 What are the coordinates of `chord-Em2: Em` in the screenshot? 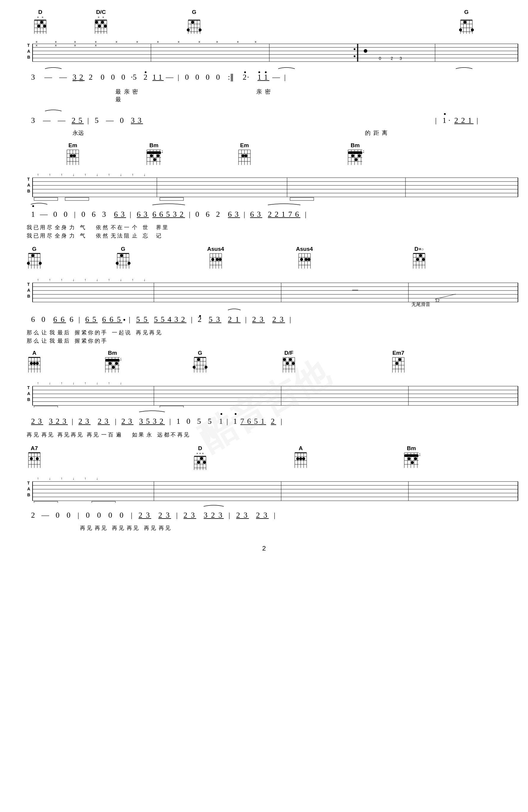 It's located at (244, 154).